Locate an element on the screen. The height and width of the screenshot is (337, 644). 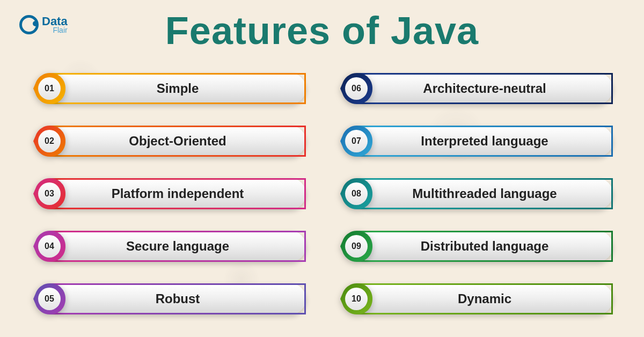
feature-label: Object-Oriented is located at coordinates (177, 141).